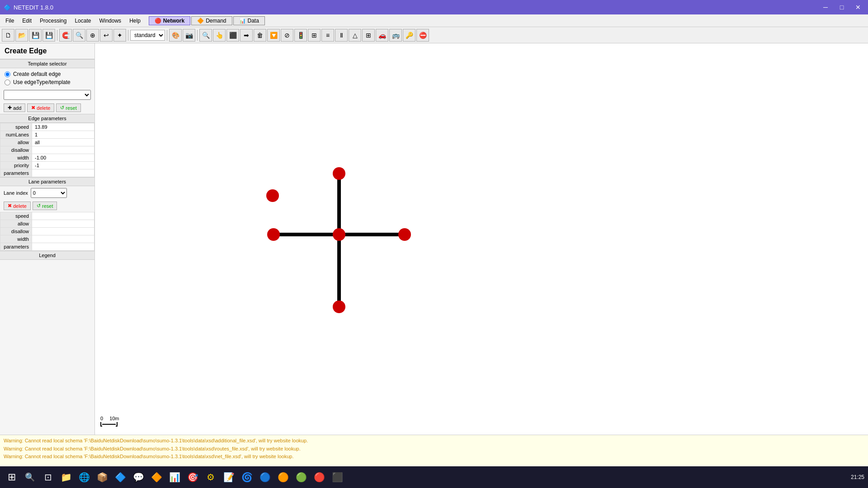  What do you see at coordinates (63, 158) in the screenshot?
I see `param-val-width` at bounding box center [63, 158].